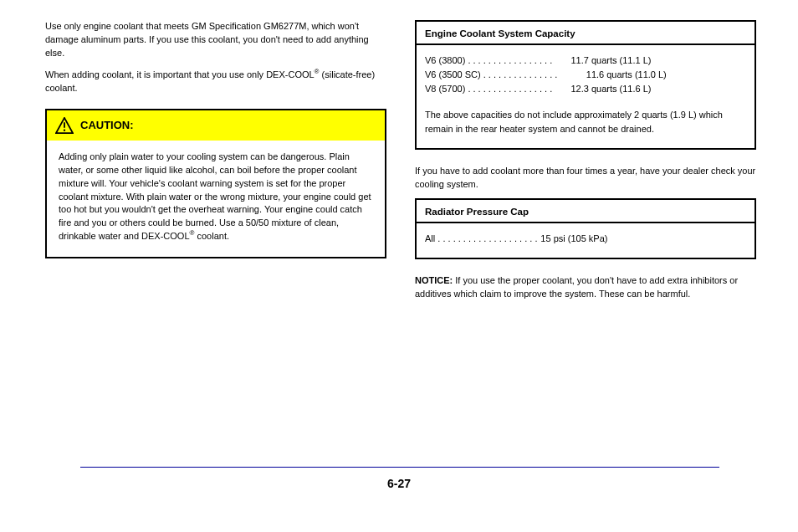 Image resolution: width=798 pixels, height=532 pixels. What do you see at coordinates (586, 212) in the screenshot?
I see `radiator-pressure-heading: Radiator Pressure Cap` at bounding box center [586, 212].